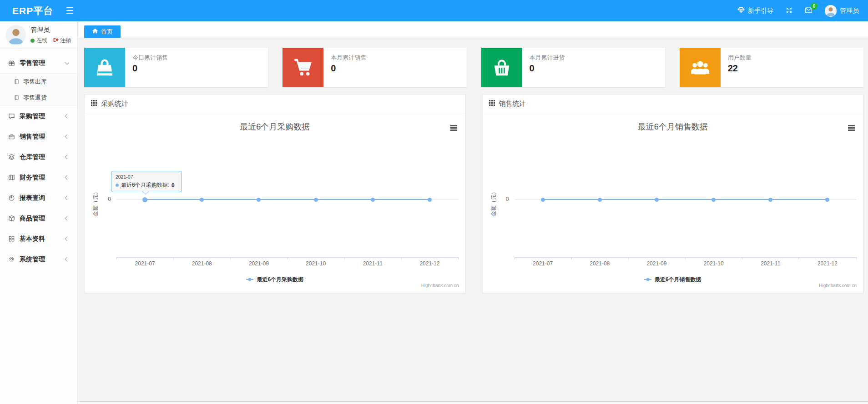 The height and width of the screenshot is (404, 868). I want to click on fullscreen-button, so click(789, 11).